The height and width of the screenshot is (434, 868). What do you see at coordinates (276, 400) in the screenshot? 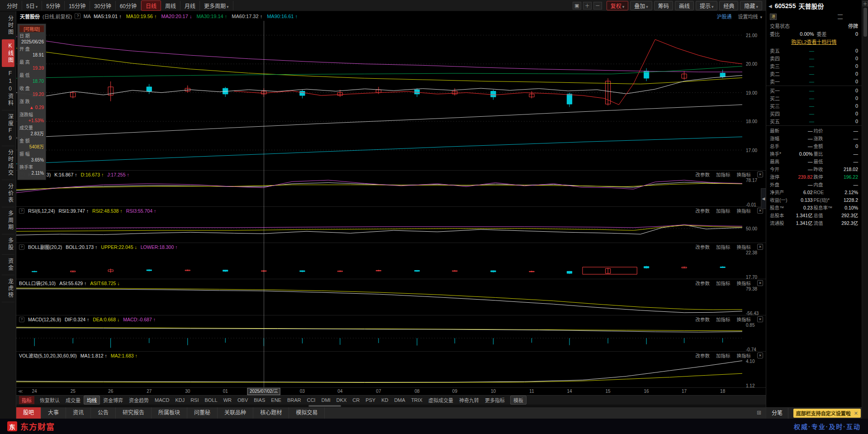
I see `indicator-item-13: ENE` at bounding box center [276, 400].